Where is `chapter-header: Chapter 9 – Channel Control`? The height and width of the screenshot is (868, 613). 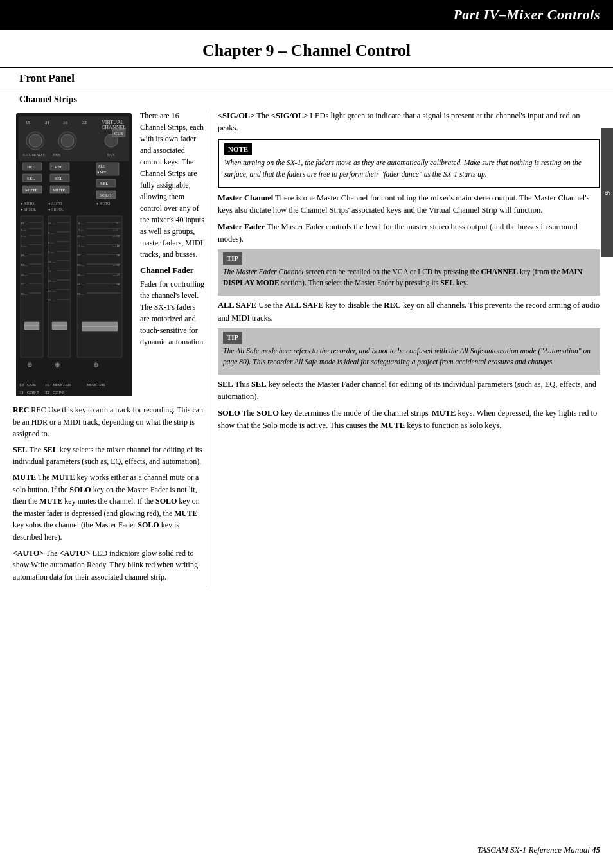 chapter-header: Chapter 9 – Channel Control is located at coordinates (306, 48).